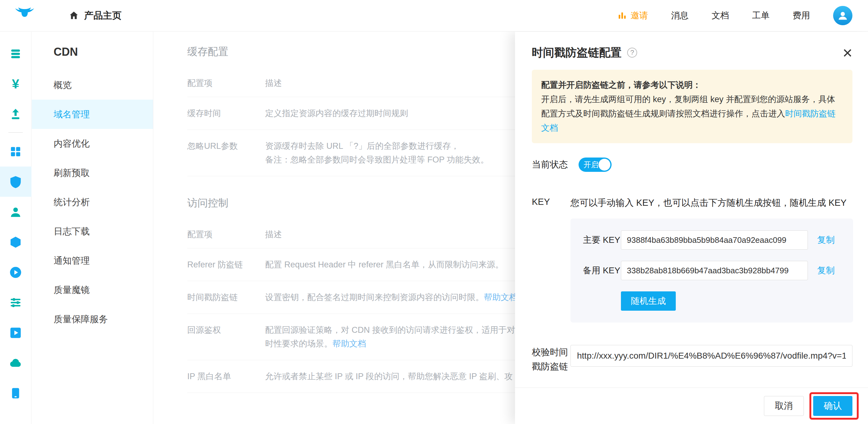  What do you see at coordinates (720, 15) in the screenshot?
I see `nav-docs: 文档` at bounding box center [720, 15].